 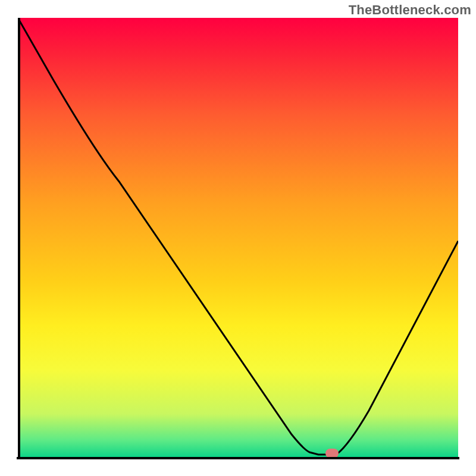 What do you see at coordinates (238, 458) in the screenshot?
I see `x-axis` at bounding box center [238, 458].